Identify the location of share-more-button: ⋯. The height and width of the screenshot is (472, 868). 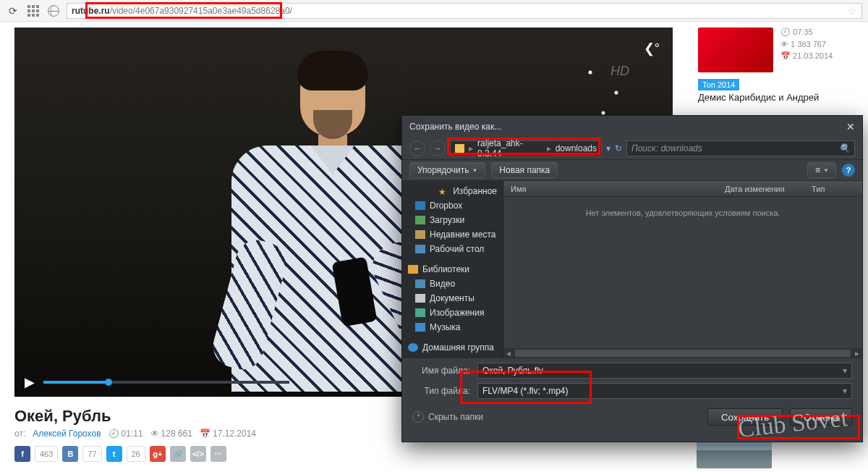
(218, 454).